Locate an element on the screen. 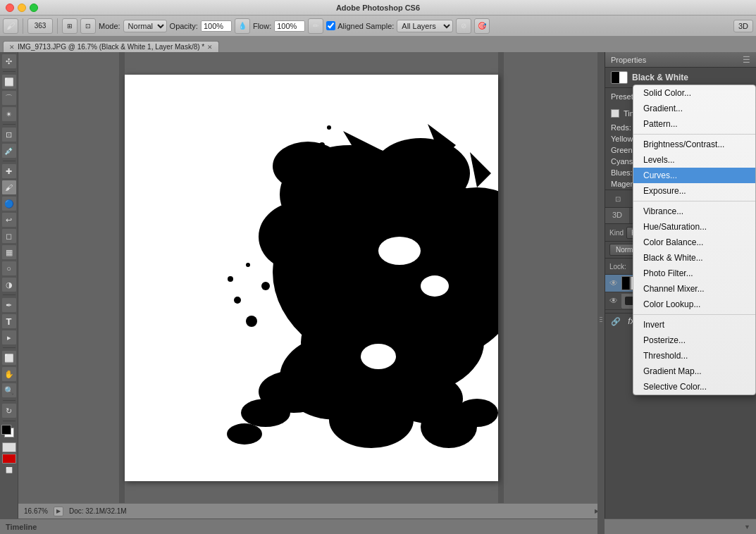 This screenshot has height=534, width=756. layer-eye-bg: 👁 is located at coordinates (614, 301).